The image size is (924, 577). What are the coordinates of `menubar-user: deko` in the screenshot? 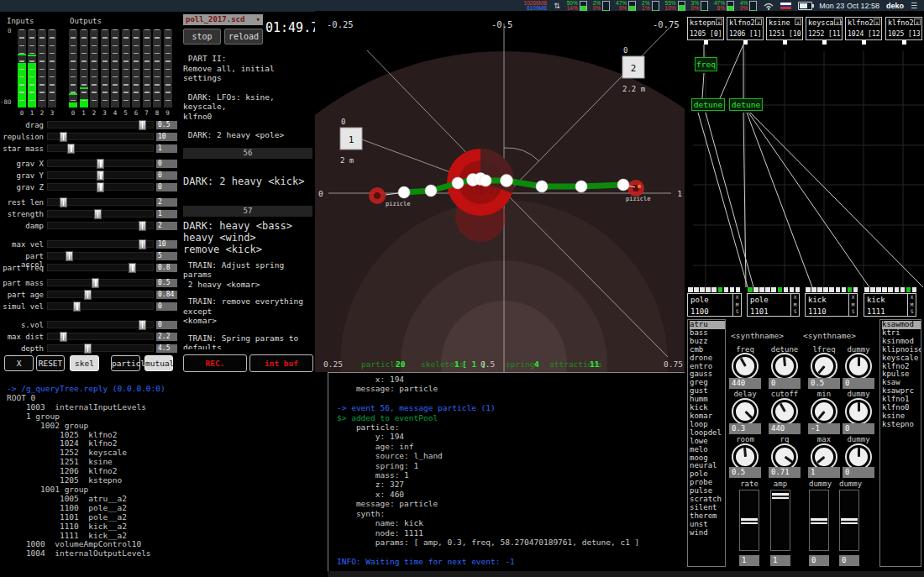 It's located at (895, 6).